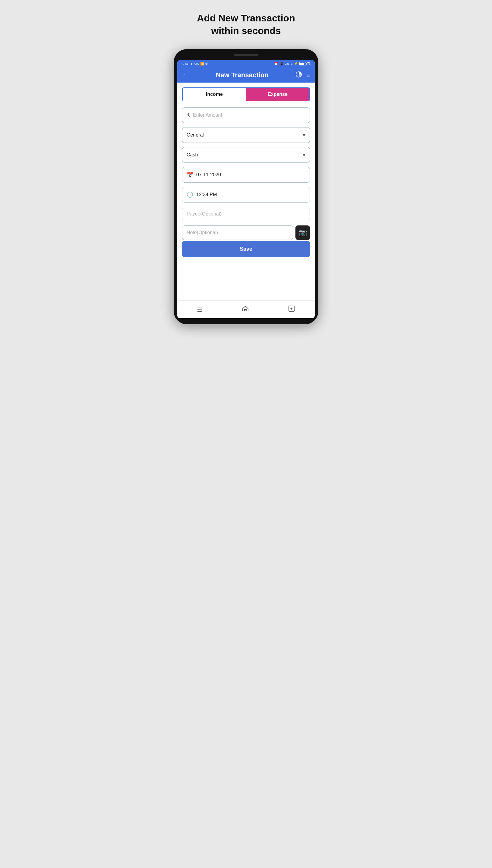  What do you see at coordinates (246, 214) in the screenshot?
I see `payee-input` at bounding box center [246, 214].